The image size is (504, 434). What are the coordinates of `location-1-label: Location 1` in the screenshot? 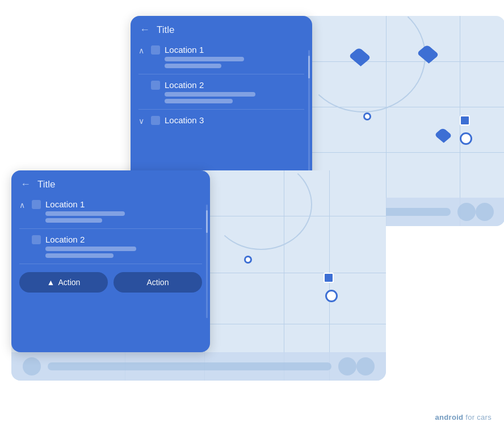 It's located at (184, 50).